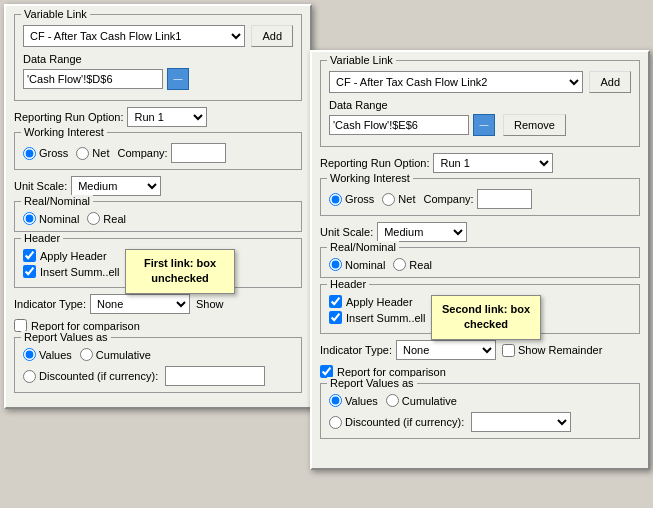 Image resolution: width=653 pixels, height=508 pixels. Describe the element at coordinates (370, 178) in the screenshot. I see `working-interest-title2: Working Interest` at that location.